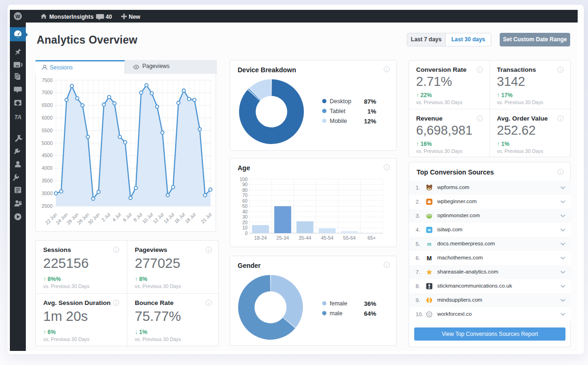  I want to click on svg-text: 7500, so click(47, 80).